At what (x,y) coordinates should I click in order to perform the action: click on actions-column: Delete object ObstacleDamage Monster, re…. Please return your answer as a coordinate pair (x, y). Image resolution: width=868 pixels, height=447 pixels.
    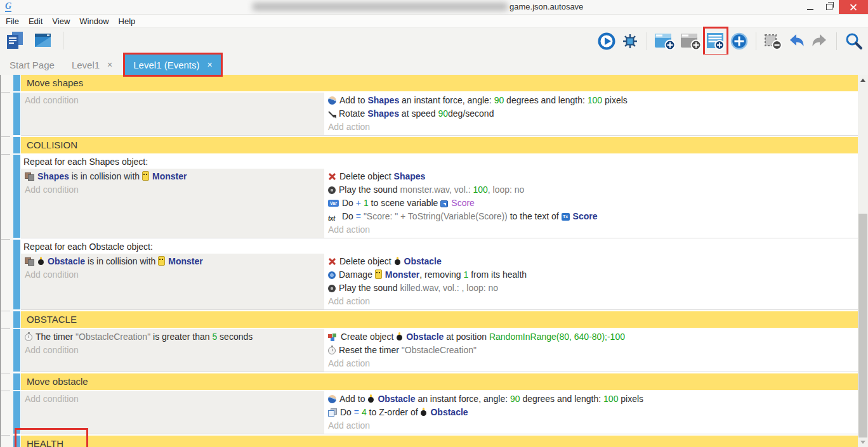
    Looking at the image, I should click on (591, 282).